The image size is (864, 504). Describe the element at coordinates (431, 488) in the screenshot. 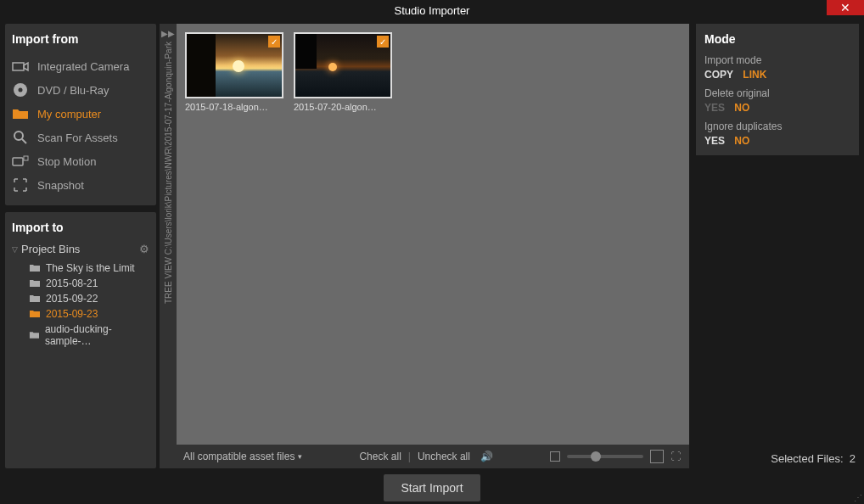

I see `start-import-button: Start Import` at that location.